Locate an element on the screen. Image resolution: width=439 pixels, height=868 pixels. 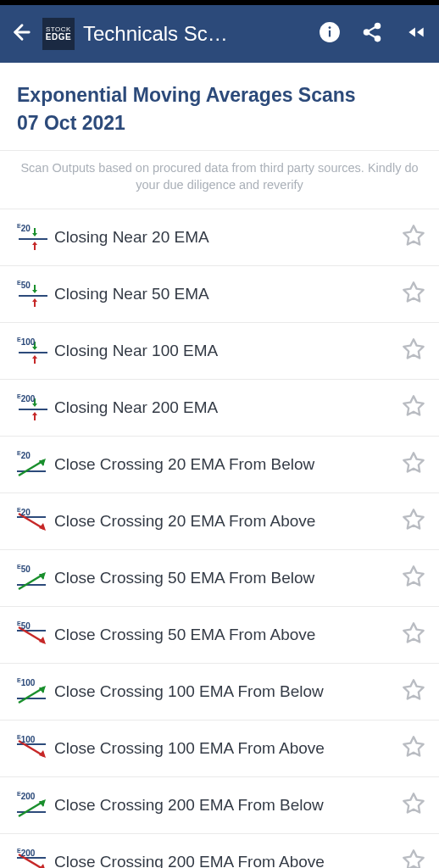
scan-list-item: E50 Close Crossing 50 EMA From Below is located at coordinates (220, 578).